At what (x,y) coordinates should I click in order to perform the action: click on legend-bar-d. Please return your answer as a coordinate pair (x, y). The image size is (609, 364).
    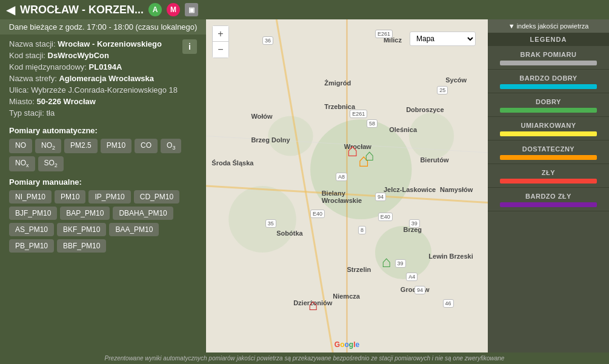
    Looking at the image, I should click on (548, 110).